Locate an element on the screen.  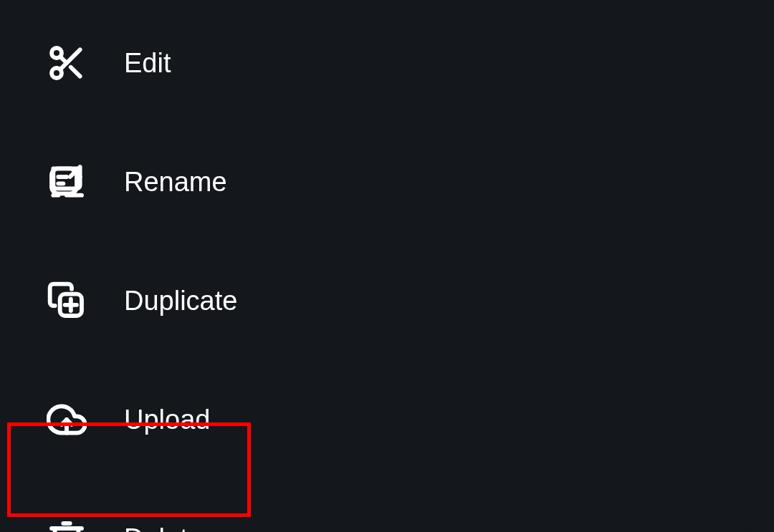
edit-note-icon is located at coordinates (67, 182).